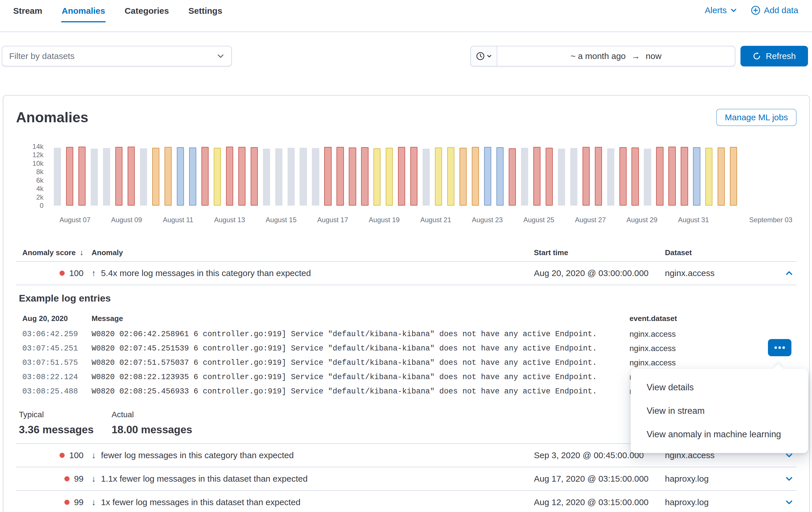 This screenshot has height=512, width=812. I want to click on alerts-menu-button: Alerts, so click(721, 10).